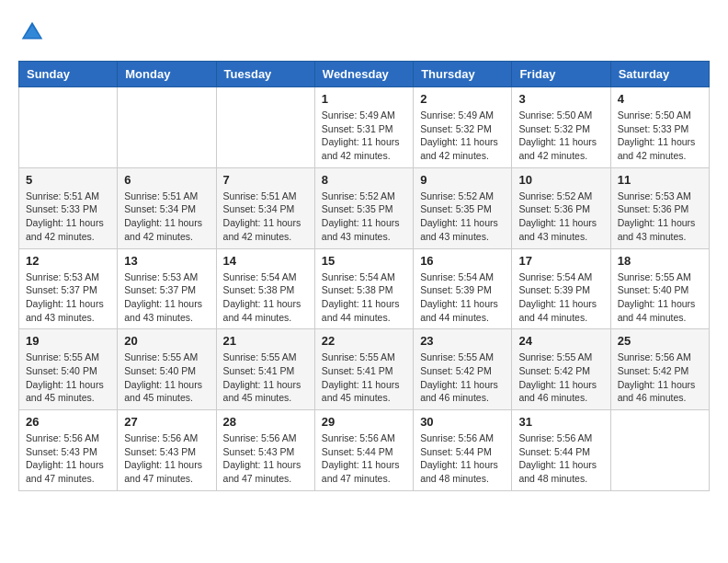 The image size is (728, 563). What do you see at coordinates (32, 32) in the screenshot?
I see `logo-icon` at bounding box center [32, 32].